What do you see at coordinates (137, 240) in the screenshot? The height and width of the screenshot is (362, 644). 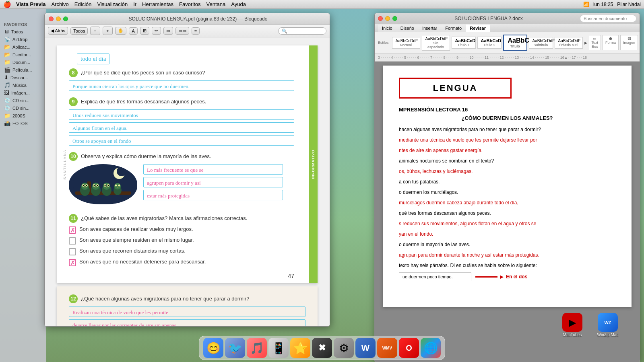 I see `q11-option2-text: Son aves que siempre residen en el mismo…` at bounding box center [137, 240].